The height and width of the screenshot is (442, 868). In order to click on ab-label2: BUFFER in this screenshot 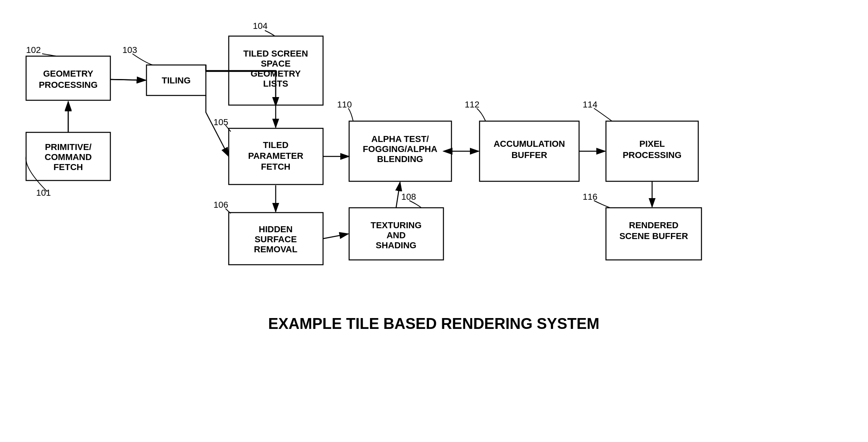, I will do `click(529, 155)`.